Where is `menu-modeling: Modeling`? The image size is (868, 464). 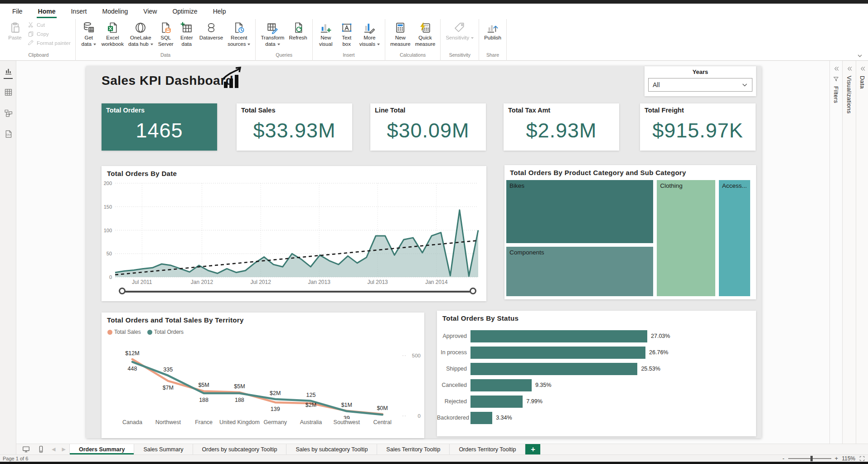
menu-modeling: Modeling is located at coordinates (115, 11).